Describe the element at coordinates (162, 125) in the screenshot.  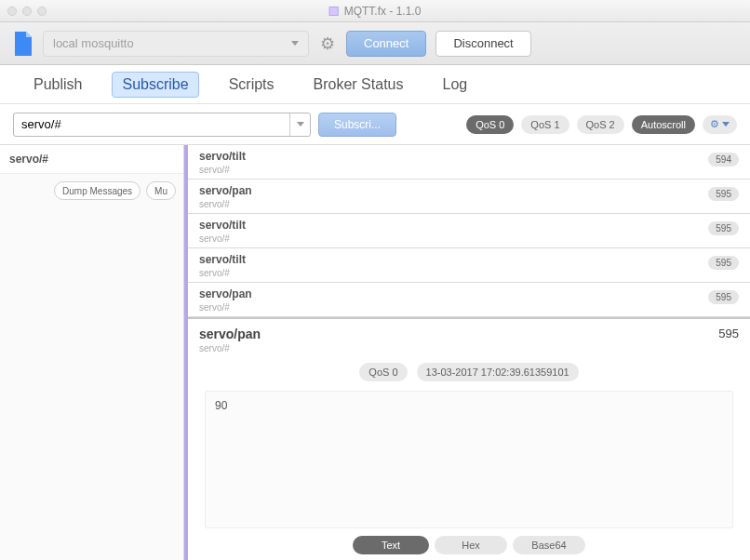
I see `topic-input-wrapper` at that location.